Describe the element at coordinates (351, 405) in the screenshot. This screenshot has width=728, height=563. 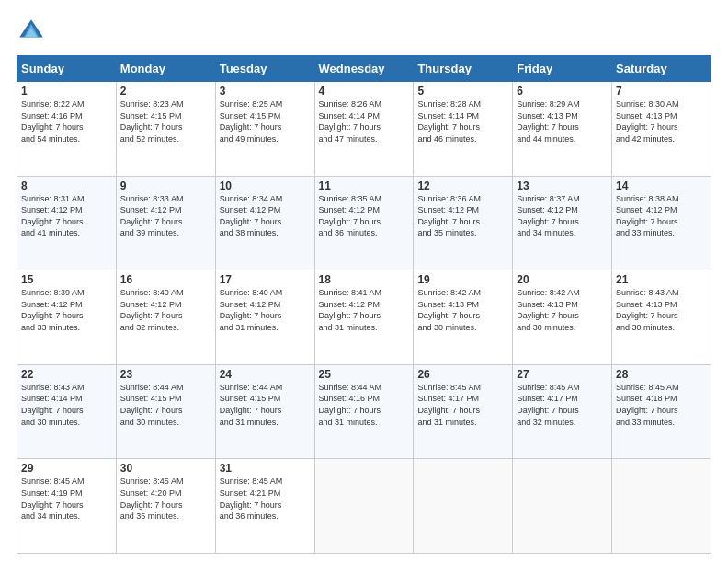
I see `day-info: Sunrise: 8:44 AMSunset: 4:16 PMDaylight:…` at that location.